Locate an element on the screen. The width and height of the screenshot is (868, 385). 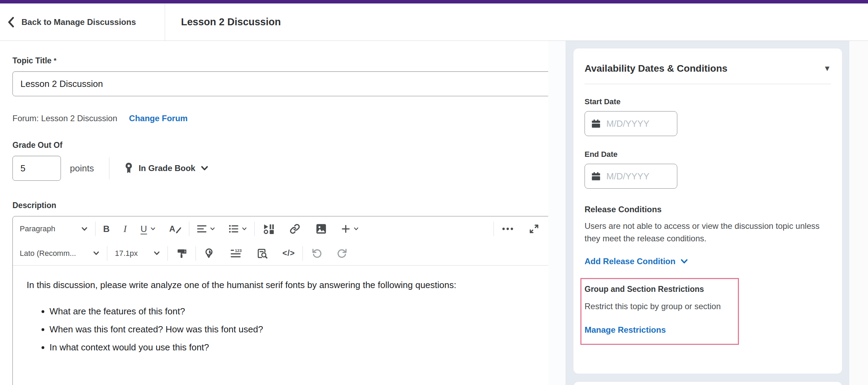
availability-card-header: Availability Dates & Conditions ▼ is located at coordinates (708, 61).